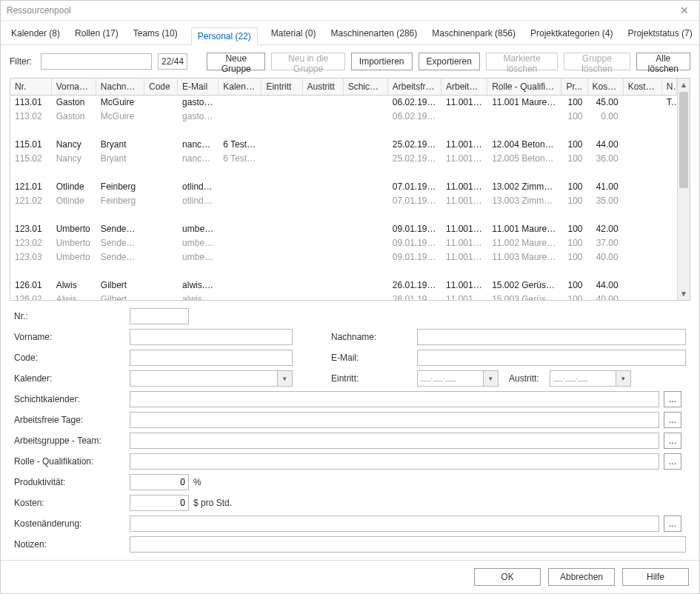 The image size is (700, 594). Describe the element at coordinates (684, 10) in the screenshot. I see `close-icon: ✕` at that location.